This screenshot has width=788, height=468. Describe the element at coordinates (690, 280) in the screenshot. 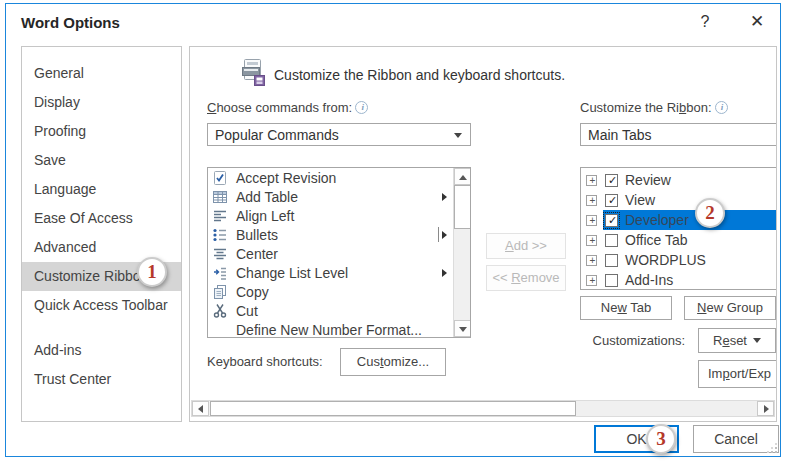

I see `tab-row-body: Add-Ins` at that location.